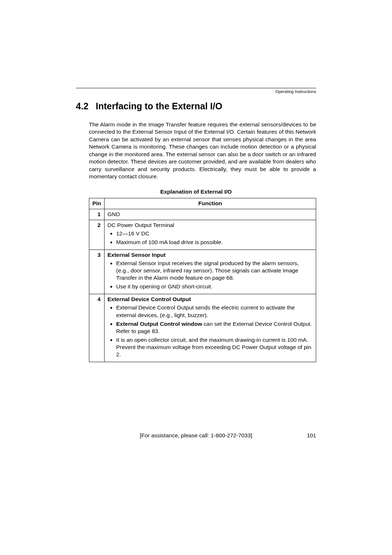  Describe the element at coordinates (82, 106) in the screenshot. I see `section-number: 4.2` at that location.